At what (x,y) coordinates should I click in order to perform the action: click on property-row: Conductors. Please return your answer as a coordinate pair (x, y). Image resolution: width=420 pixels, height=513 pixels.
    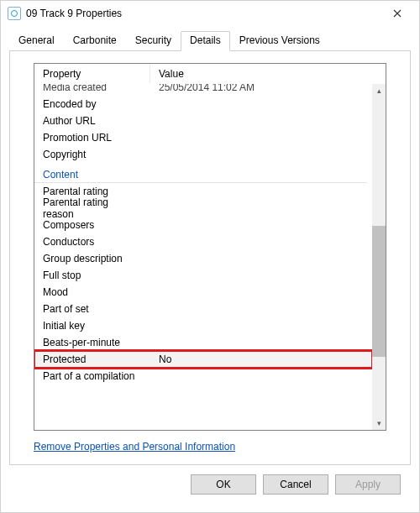
    Looking at the image, I should click on (203, 242).